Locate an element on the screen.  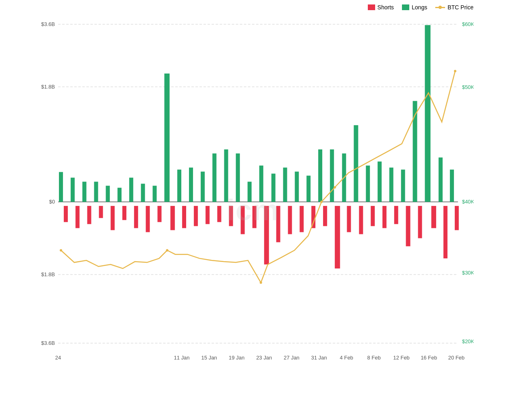
svg-text: 16 Feb is located at coordinates (429, 357).